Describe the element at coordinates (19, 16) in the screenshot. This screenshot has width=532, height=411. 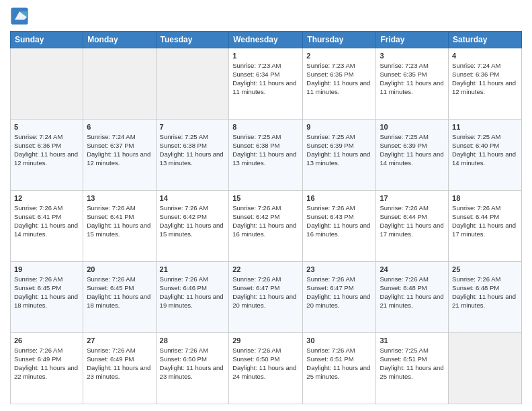
I see `logo-icon` at that location.